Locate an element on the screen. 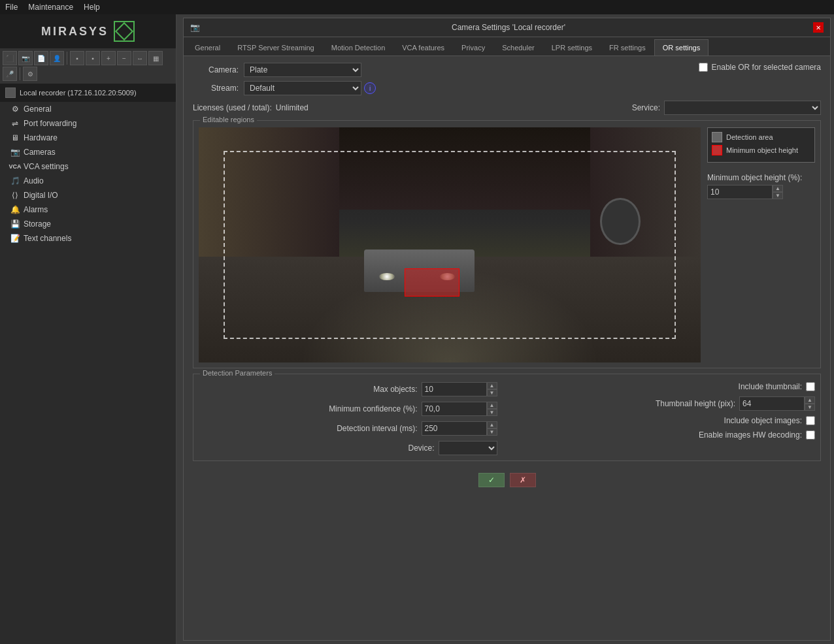 The image size is (834, 644). min-height-down-button: ▼ is located at coordinates (778, 196).